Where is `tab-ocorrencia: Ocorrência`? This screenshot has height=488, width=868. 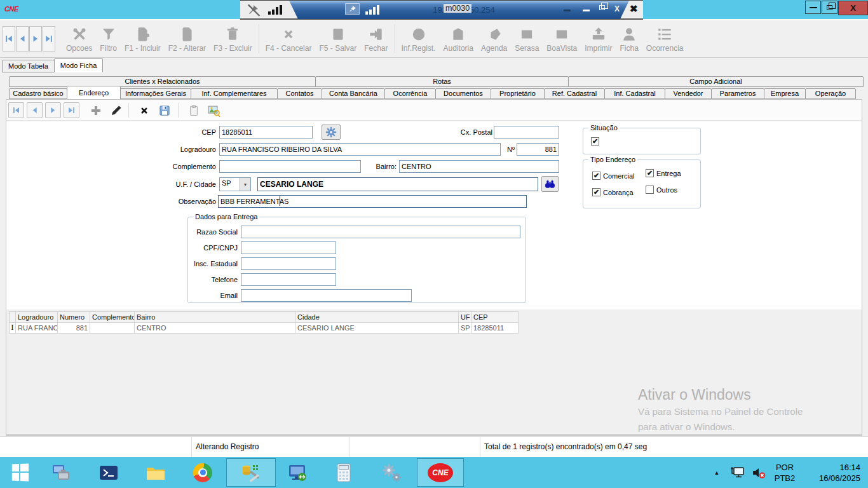 tab-ocorrencia: Ocorrência is located at coordinates (410, 94).